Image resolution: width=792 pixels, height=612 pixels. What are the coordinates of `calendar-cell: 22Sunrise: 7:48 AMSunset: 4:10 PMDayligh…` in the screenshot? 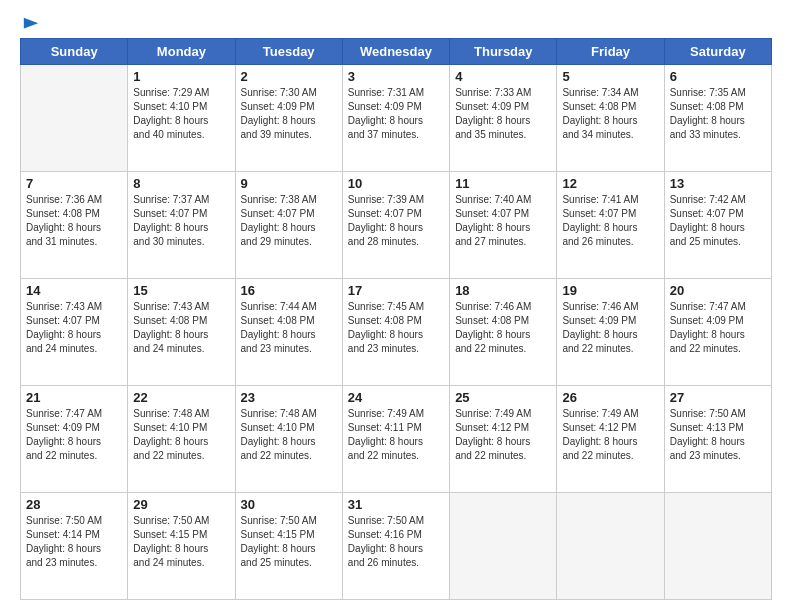 It's located at (182, 440).